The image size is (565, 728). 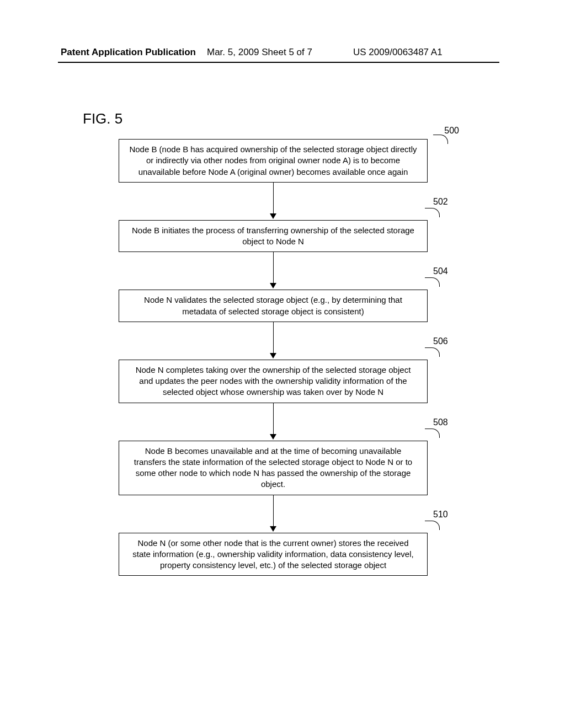 I want to click on flow-step: Node B initiates the process of transfer…, so click(x=273, y=236).